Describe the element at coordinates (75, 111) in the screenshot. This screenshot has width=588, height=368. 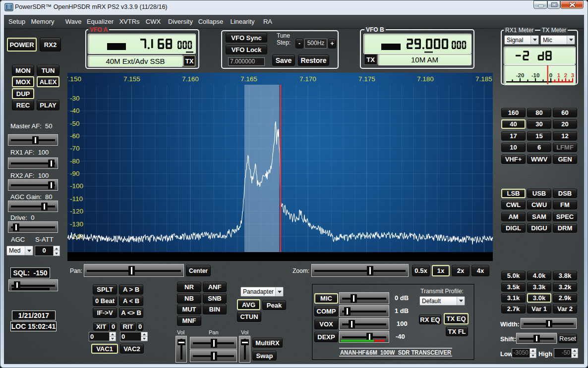
I see `svg-text: -40` at that location.